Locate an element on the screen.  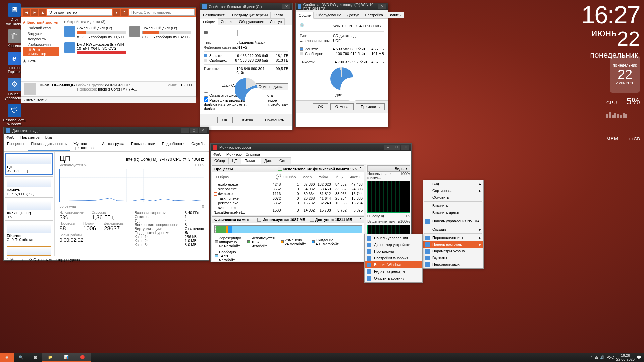
taskbar-resmon: 🔴 is located at coordinates (83, 357).